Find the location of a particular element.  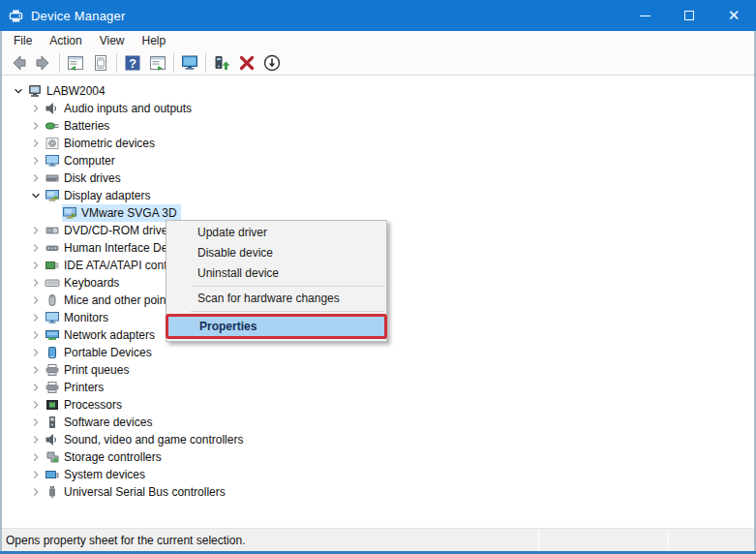

action-pane-button is located at coordinates (158, 63).